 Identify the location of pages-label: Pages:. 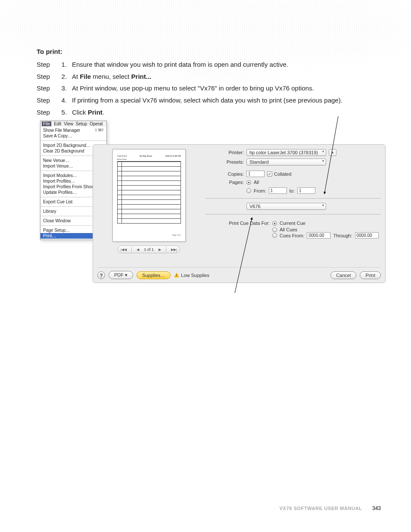
(224, 182).